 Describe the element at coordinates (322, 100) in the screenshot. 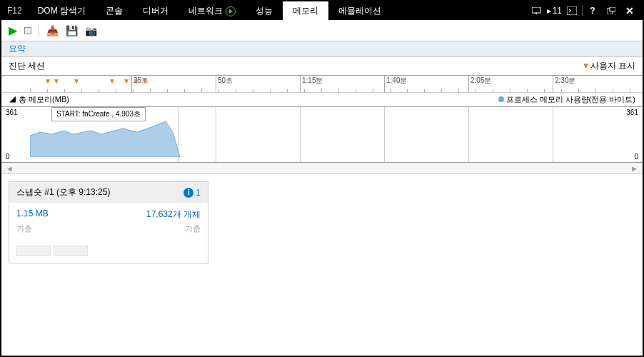

I see `chart-header: ◢ 총 메모리(MB) 프로세스 메모리 사용량(전용 바이트)` at that location.